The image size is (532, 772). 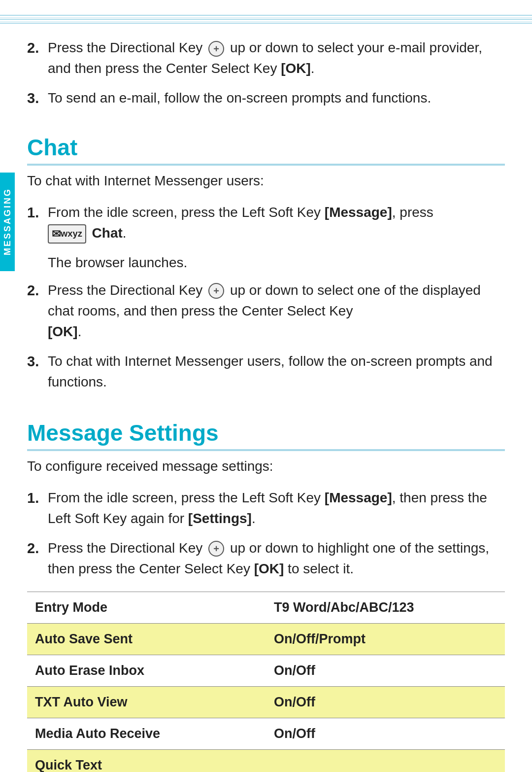 I want to click on ms-item-1: 1. From the idle screen, press the Left …, so click(x=266, y=508).